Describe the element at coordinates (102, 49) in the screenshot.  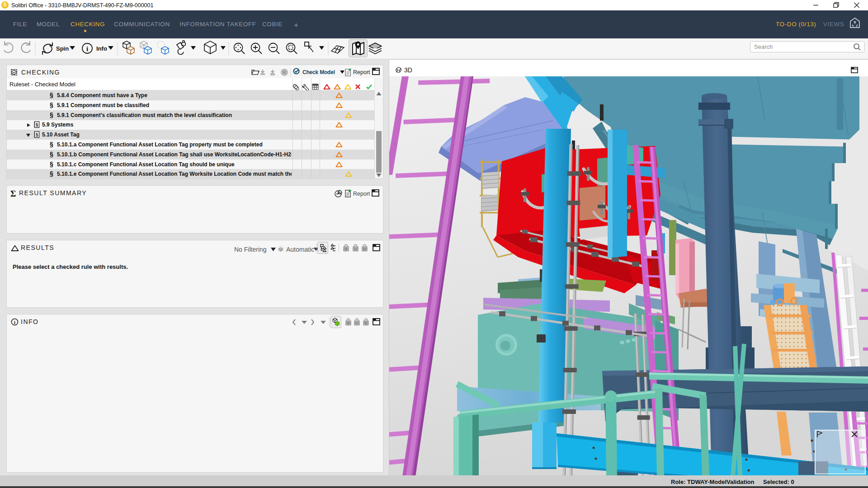
I see `svg-text: Info` at that location.